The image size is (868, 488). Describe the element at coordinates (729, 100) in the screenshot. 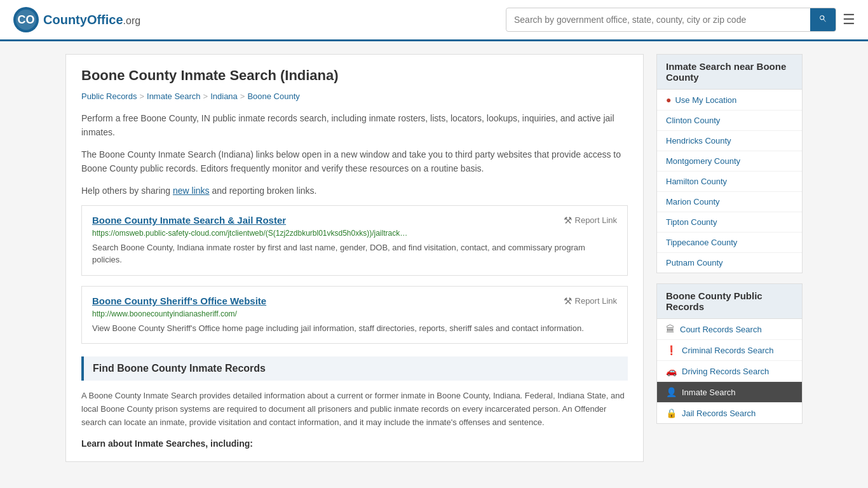

I see `use-location: ● Use My Location` at that location.